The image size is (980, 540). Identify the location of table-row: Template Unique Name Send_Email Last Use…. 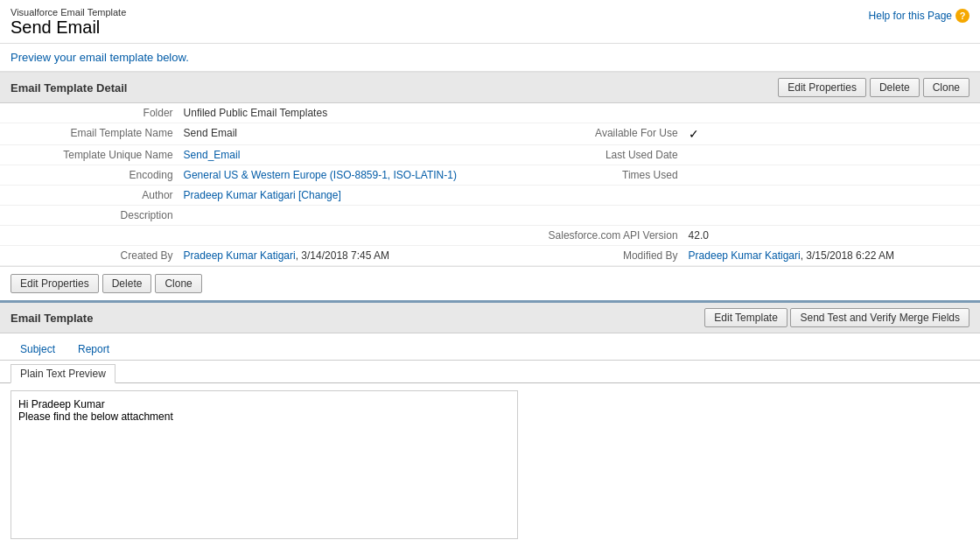
(490, 156).